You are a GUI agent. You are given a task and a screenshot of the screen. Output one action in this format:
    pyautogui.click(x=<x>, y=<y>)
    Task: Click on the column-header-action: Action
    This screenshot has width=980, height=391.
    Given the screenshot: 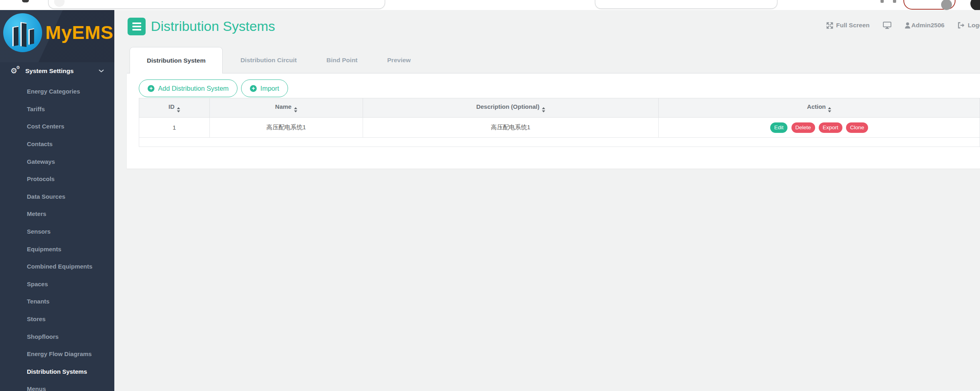 What is the action you would take?
    pyautogui.click(x=819, y=108)
    